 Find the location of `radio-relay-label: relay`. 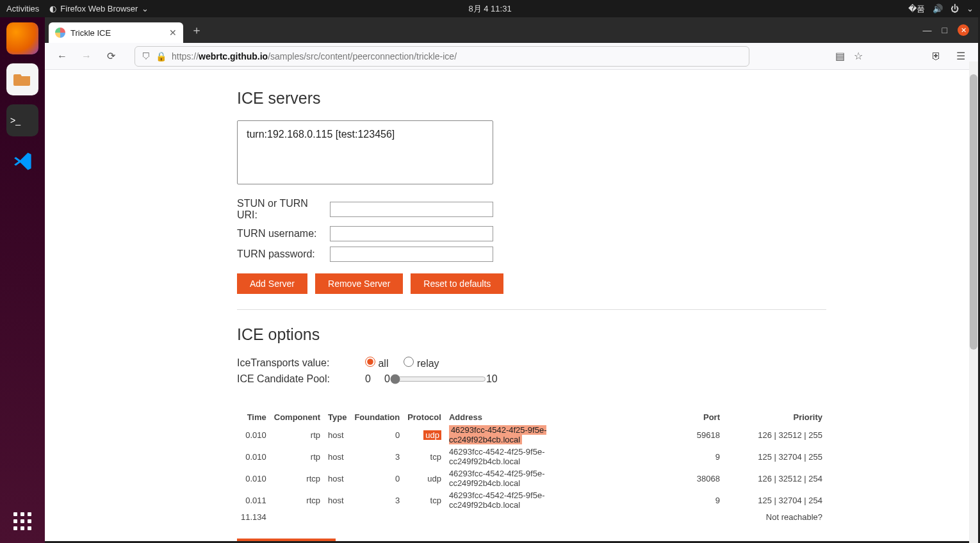

radio-relay-label: relay is located at coordinates (421, 363).